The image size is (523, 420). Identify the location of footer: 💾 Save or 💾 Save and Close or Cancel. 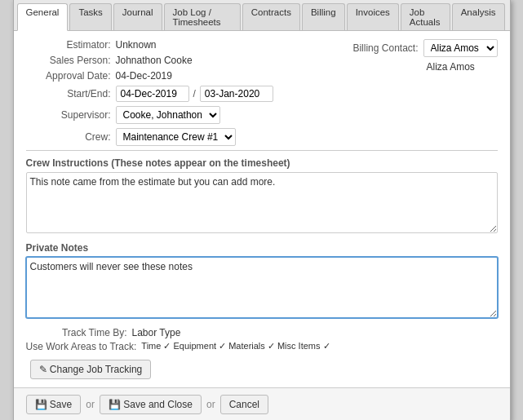
(262, 405).